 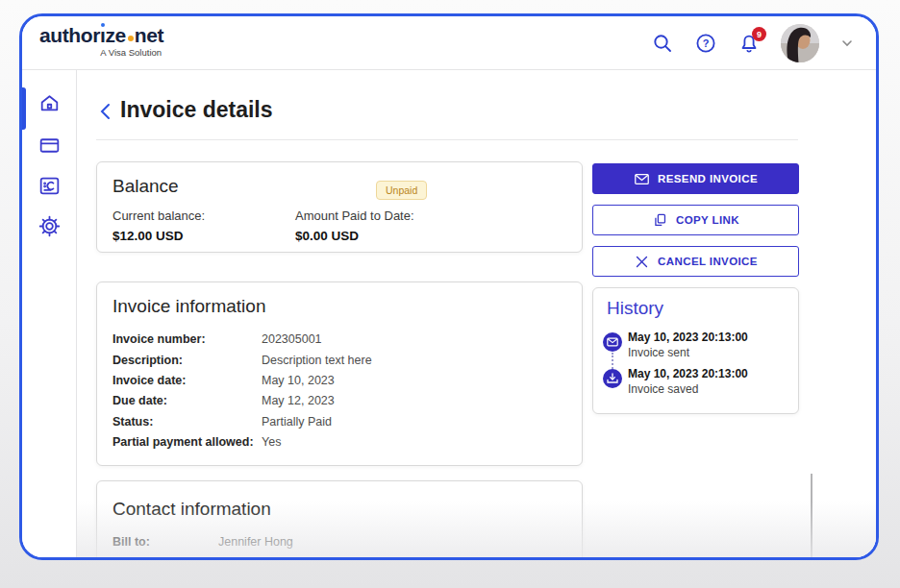 What do you see at coordinates (217, 339) in the screenshot?
I see `invoice-row: Invoice number:202305001` at bounding box center [217, 339].